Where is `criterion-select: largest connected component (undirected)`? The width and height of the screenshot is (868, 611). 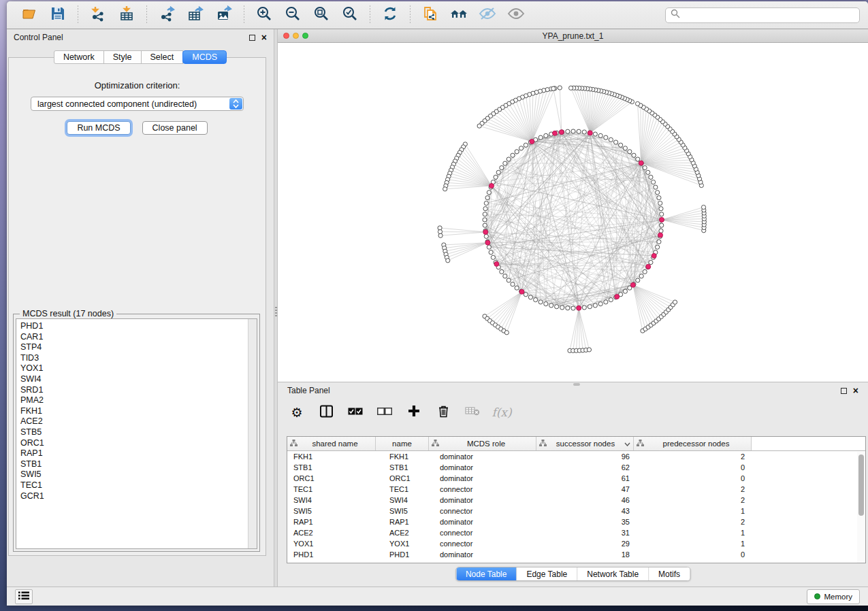 criterion-select: largest connected component (undirected) is located at coordinates (138, 103).